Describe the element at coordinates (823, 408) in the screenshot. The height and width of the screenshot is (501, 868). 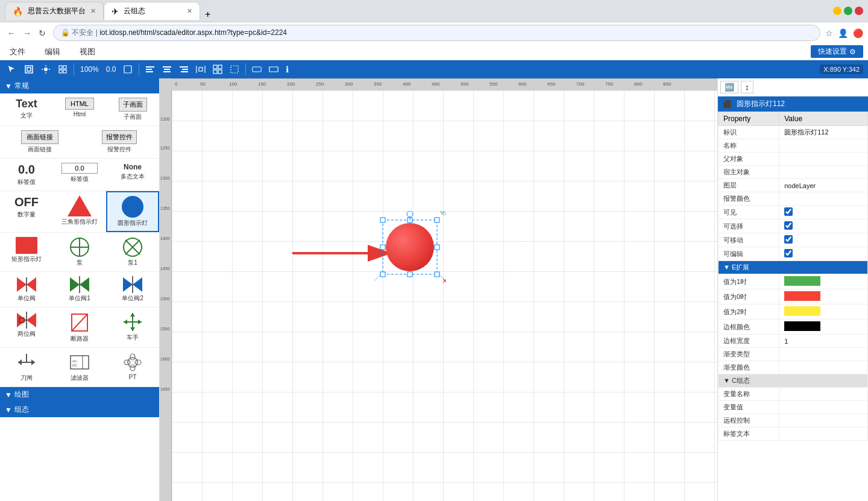
I see `prop-val-var-val` at that location.